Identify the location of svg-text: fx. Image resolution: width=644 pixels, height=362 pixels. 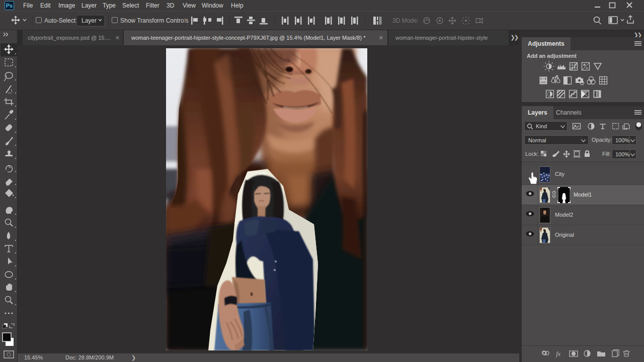
(558, 354).